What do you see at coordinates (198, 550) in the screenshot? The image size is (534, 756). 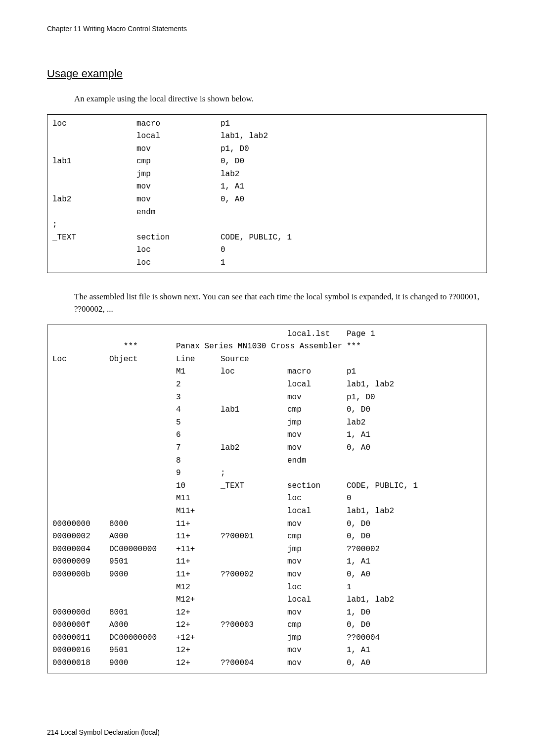 I see `listing-cell: +11+` at bounding box center [198, 550].